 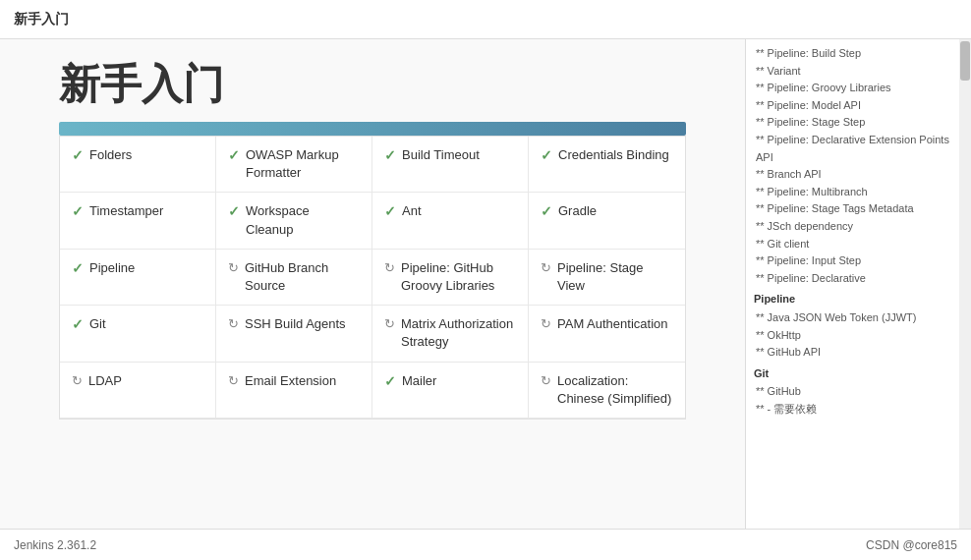 I want to click on plugin-name: GitHub Branch Source, so click(x=303, y=277).